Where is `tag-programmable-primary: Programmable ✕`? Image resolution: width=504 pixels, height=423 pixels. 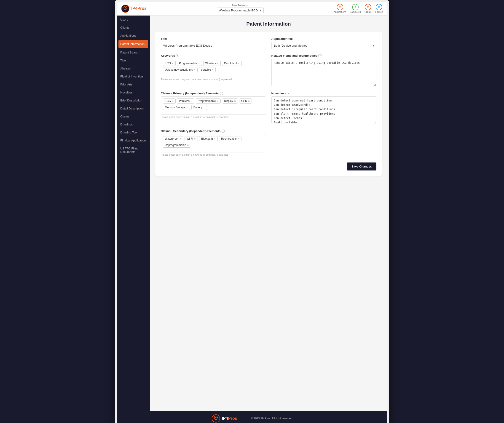
tag-programmable-primary: Programmable ✕ is located at coordinates (208, 101).